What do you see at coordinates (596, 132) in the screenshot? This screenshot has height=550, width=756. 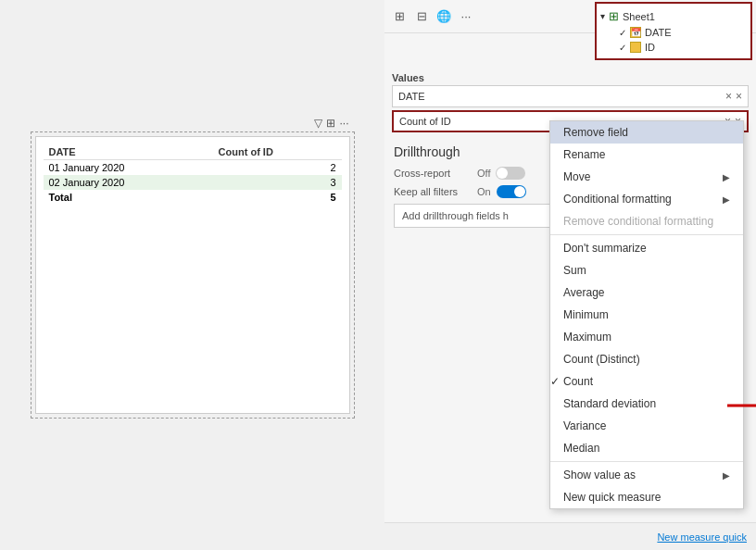 I see `menu-item-label: Remove field` at bounding box center [596, 132].